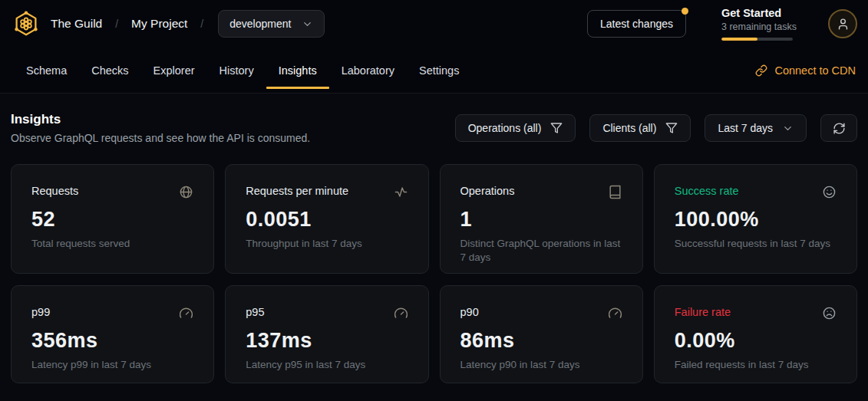 The image size is (868, 401). Describe the element at coordinates (327, 219) in the screenshot. I see `stat-card-requests-per-minute: Requests per minute 0.0051 Throughput in…` at that location.